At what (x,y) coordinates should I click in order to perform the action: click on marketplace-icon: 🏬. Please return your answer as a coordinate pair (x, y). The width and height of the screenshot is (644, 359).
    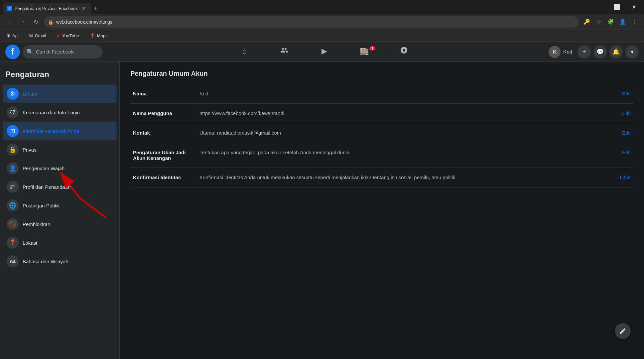
    Looking at the image, I should click on (364, 51).